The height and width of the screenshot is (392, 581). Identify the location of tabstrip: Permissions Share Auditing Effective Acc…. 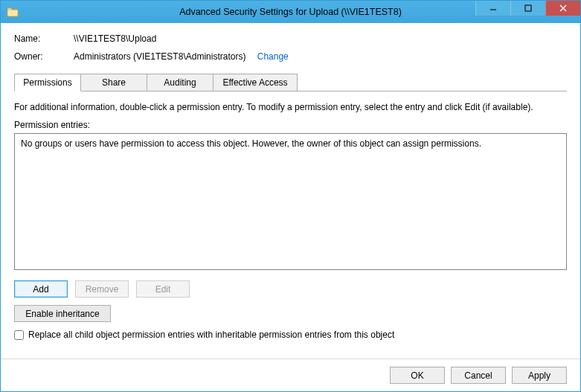
(290, 83).